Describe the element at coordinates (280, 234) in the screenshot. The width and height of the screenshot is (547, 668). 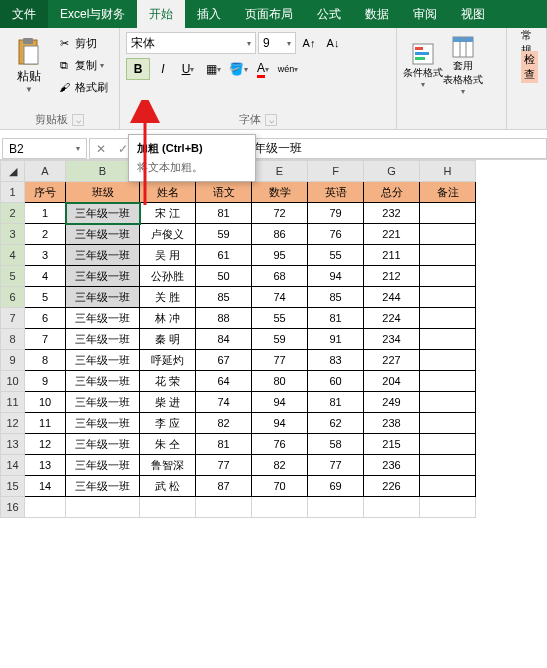
I see `cell: 86` at that location.